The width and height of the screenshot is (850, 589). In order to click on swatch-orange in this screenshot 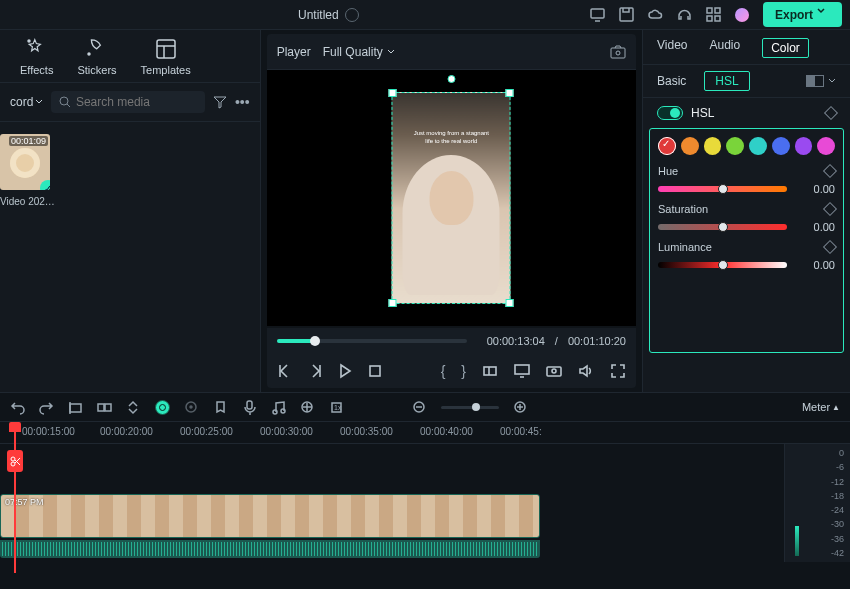, I will do `click(690, 146)`.